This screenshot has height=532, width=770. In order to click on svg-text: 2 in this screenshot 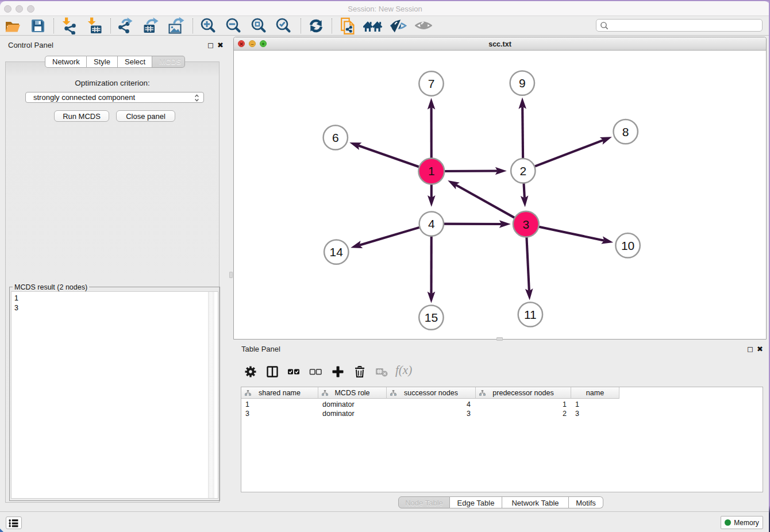, I will do `click(523, 171)`.